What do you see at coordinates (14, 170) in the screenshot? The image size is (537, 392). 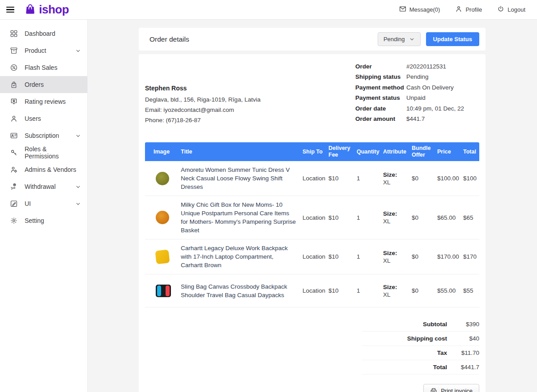 I see `admins-icon` at bounding box center [14, 170].